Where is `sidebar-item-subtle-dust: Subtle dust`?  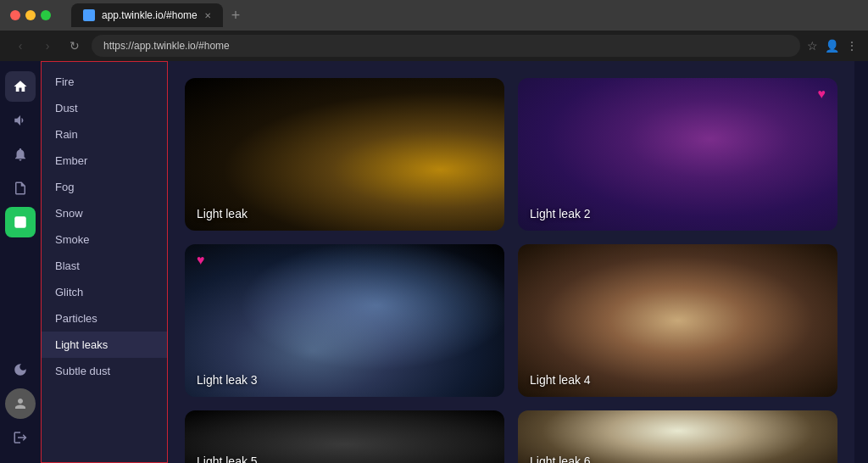 sidebar-item-subtle-dust: Subtle dust is located at coordinates (104, 371).